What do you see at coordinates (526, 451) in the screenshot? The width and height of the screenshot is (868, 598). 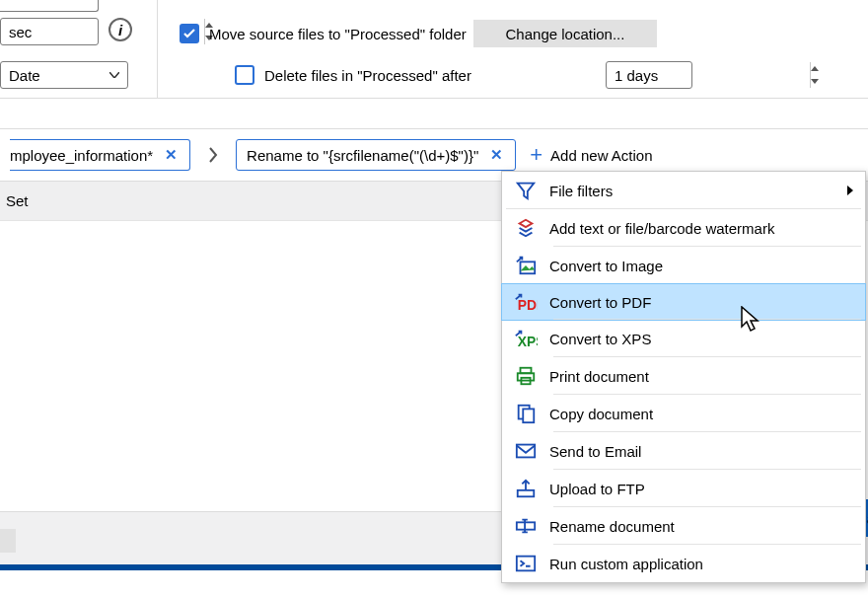 I see `email-icon` at bounding box center [526, 451].